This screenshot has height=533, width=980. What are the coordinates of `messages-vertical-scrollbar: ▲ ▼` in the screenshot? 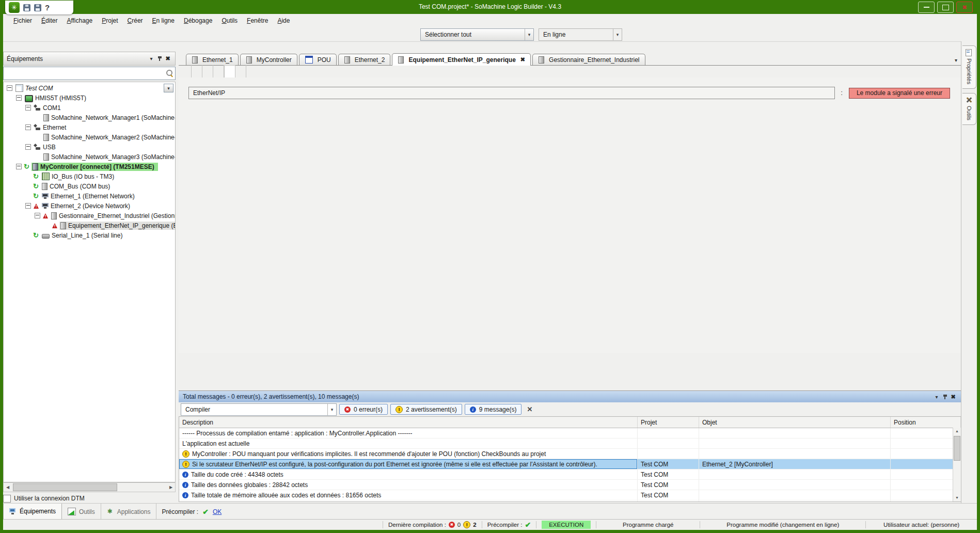 It's located at (957, 465).